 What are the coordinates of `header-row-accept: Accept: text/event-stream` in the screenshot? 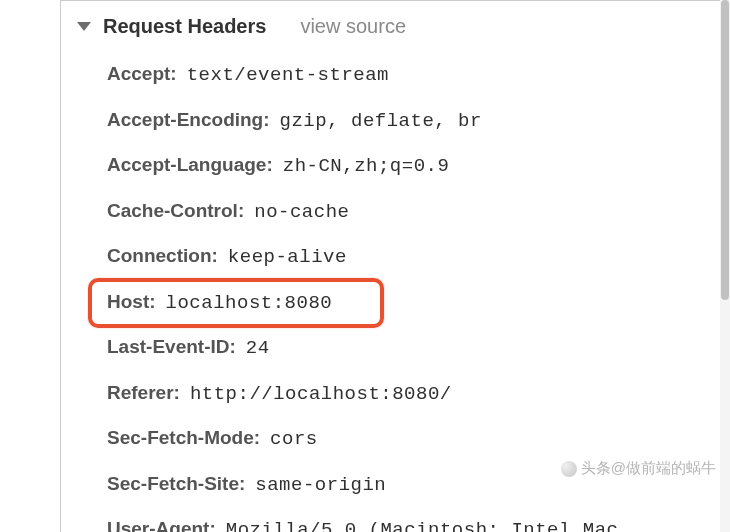 It's located at (416, 75).